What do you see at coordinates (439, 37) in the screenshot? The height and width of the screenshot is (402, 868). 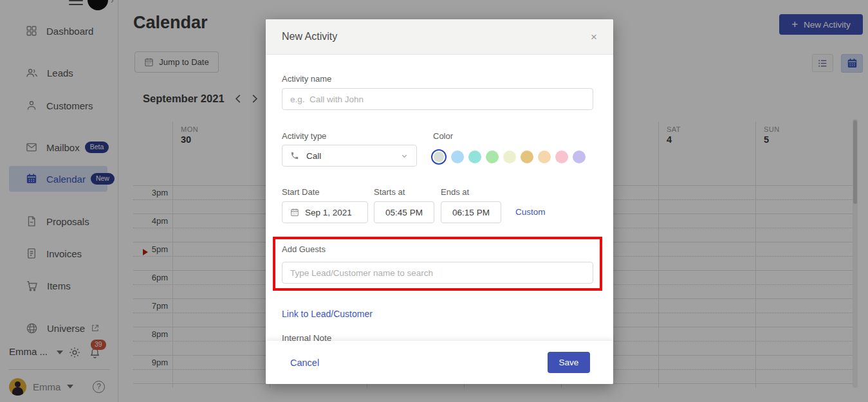 I see `modal-header: New Activity ×` at bounding box center [439, 37].